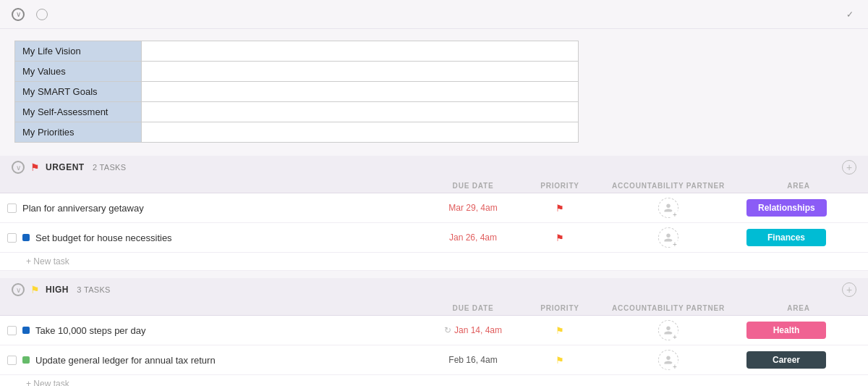 This screenshot has width=868, height=386. What do you see at coordinates (786, 360) in the screenshot?
I see `area-badge: Career` at bounding box center [786, 360].